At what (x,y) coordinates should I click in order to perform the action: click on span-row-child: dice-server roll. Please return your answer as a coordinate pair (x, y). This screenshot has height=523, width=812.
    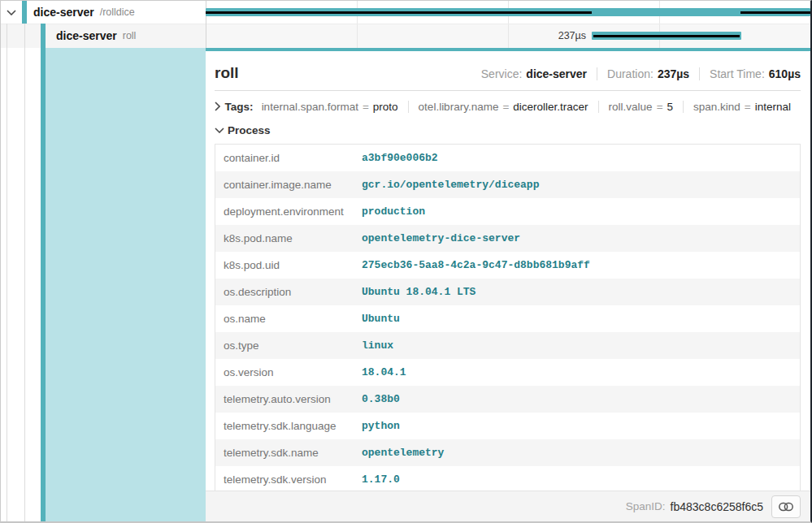
    Looking at the image, I should click on (93, 36).